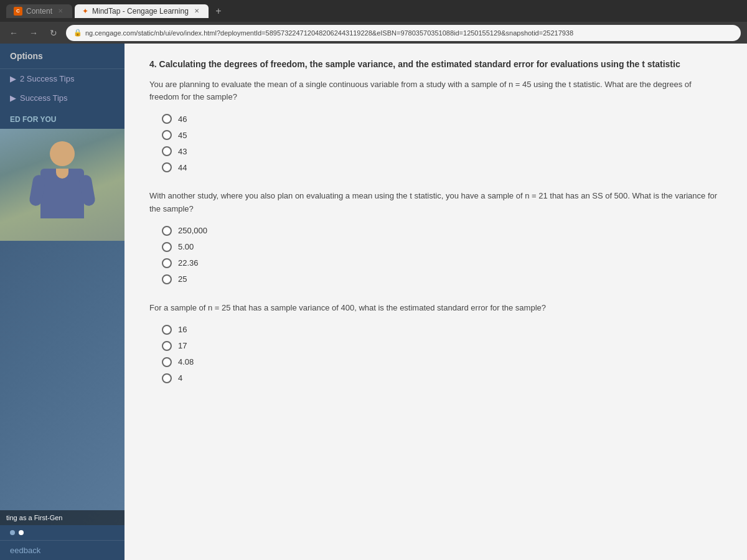  Describe the element at coordinates (403, 33) in the screenshot. I see `url-bar: 🔒 ng.cengage.com/static/nb/ui/evo/index.…` at that location.